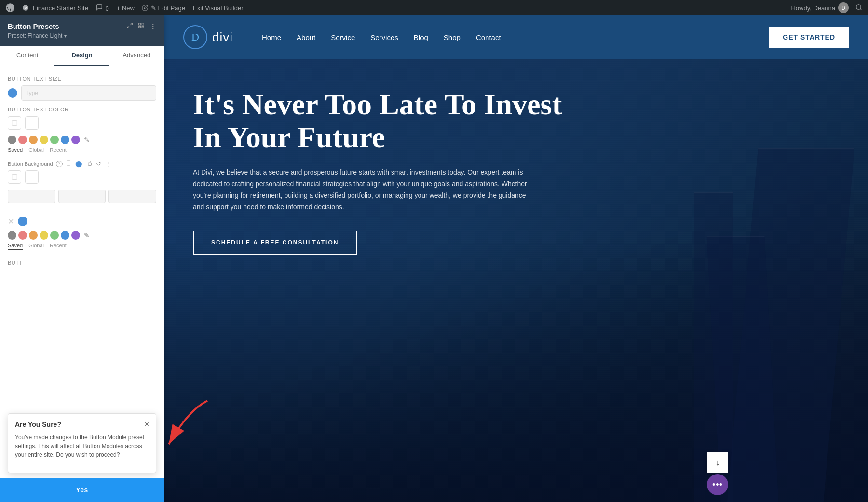 The image size is (868, 502). I want to click on swatch2-blue, so click(65, 235).